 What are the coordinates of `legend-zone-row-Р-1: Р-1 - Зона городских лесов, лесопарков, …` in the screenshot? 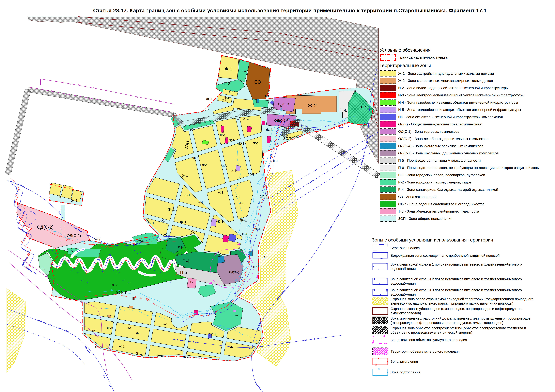 It's located at (432, 175).